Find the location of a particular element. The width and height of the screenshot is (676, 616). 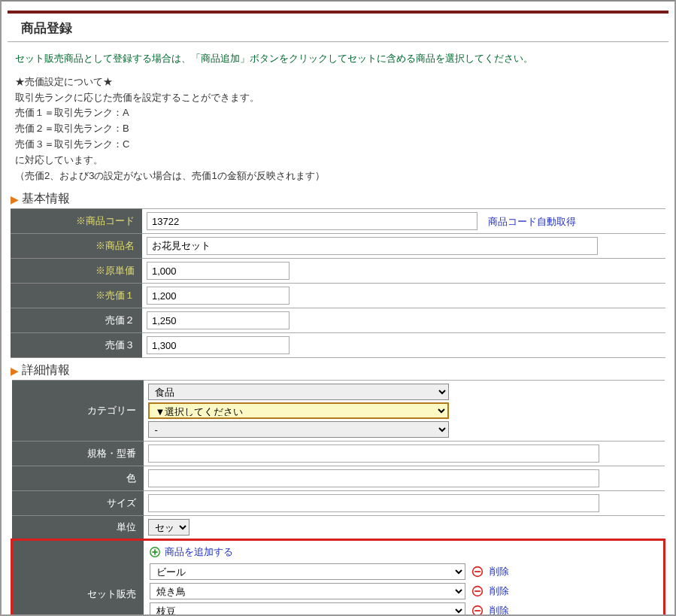

pricing-line: 取引先ランクに応じた売価を設定することができます。 is located at coordinates (338, 98).